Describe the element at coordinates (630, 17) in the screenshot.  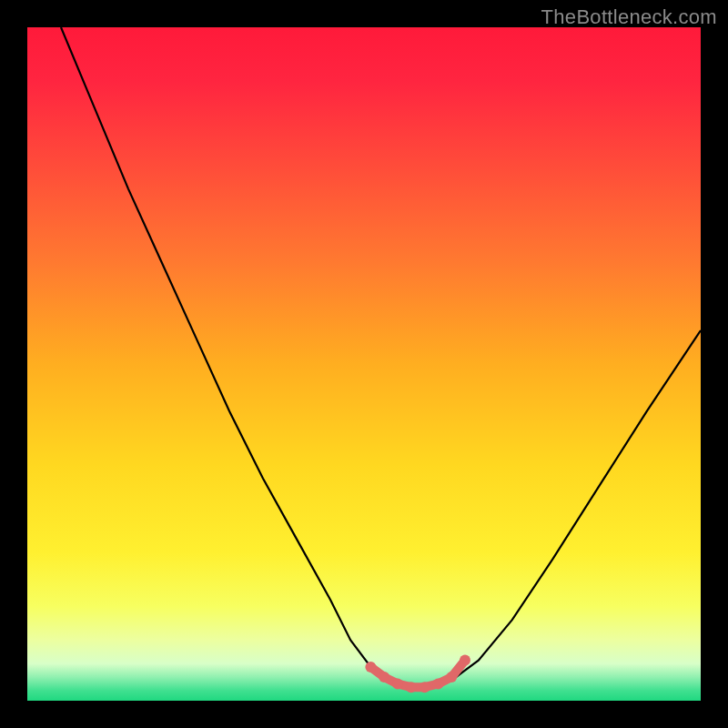
I see `watermark-text: TheBottleneck.com` at that location.